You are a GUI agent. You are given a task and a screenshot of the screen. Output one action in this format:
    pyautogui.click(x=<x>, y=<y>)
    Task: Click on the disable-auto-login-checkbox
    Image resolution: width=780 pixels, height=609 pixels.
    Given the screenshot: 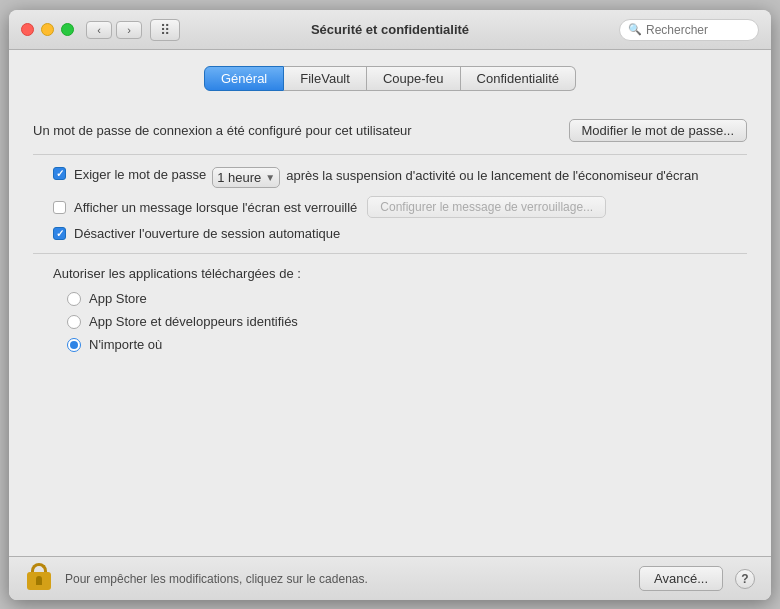 What is the action you would take?
    pyautogui.click(x=60, y=234)
    